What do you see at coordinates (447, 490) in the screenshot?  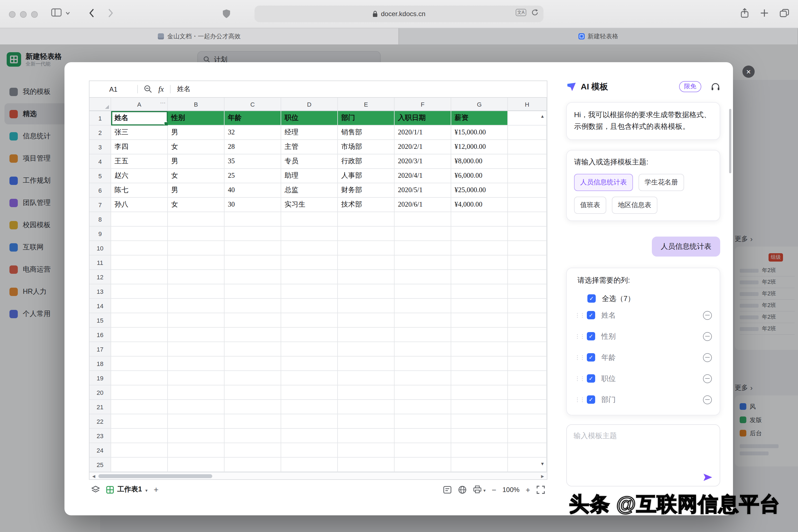 I see `form-icon` at bounding box center [447, 490].